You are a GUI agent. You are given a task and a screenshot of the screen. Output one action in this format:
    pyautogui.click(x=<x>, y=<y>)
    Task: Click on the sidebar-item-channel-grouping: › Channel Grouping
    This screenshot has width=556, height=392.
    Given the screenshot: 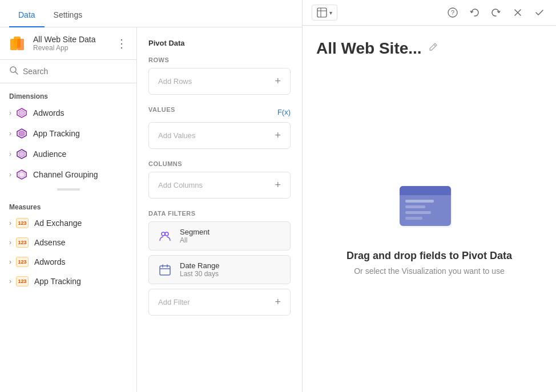 What is the action you would take?
    pyautogui.click(x=69, y=175)
    